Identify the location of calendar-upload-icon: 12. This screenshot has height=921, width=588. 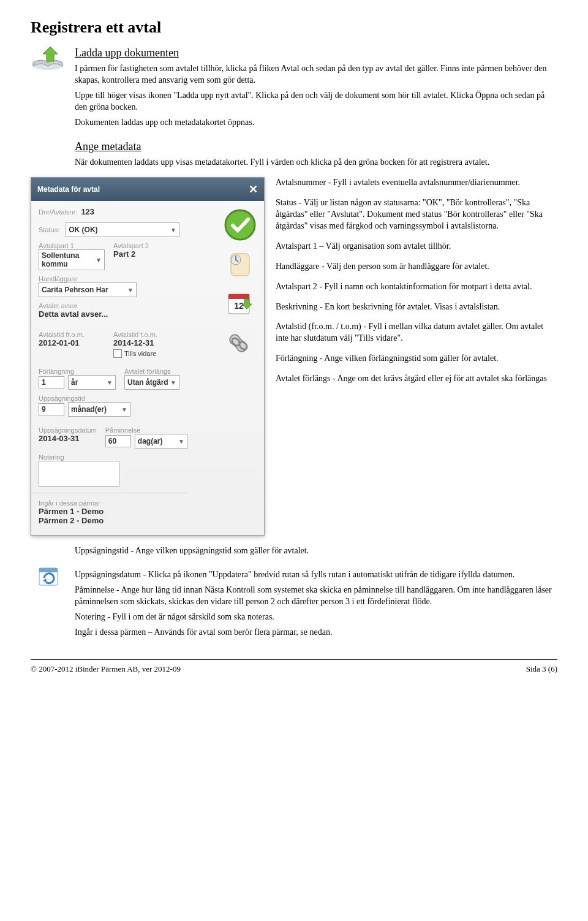
(240, 303).